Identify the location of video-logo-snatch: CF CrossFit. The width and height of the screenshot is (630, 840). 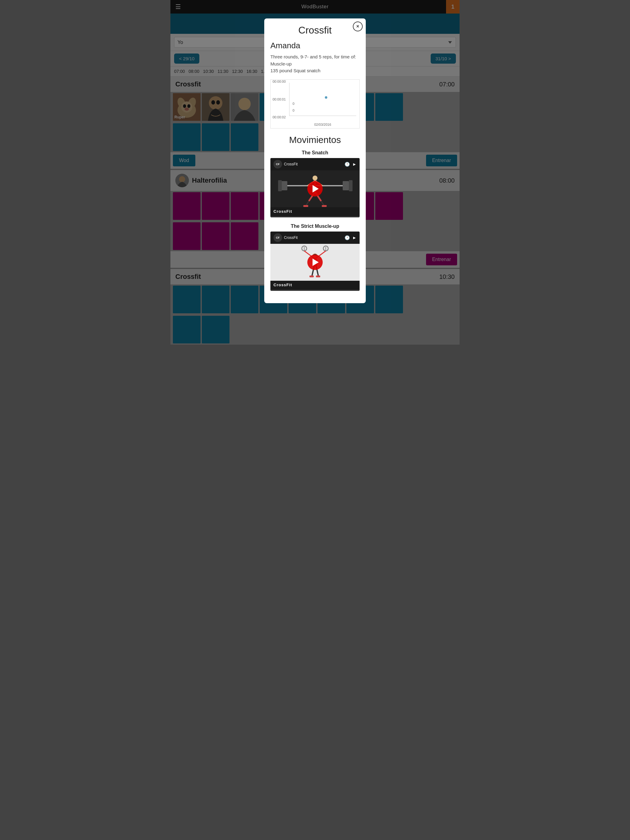
(286, 164).